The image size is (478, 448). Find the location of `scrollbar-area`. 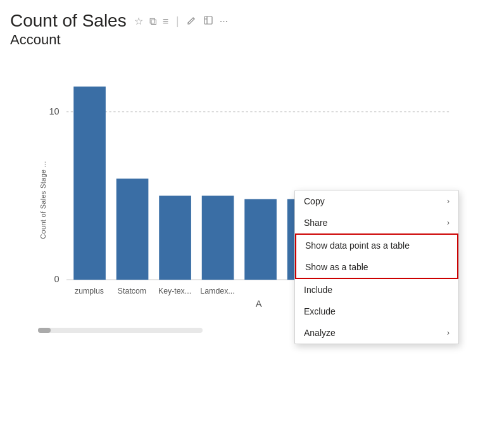

scrollbar-area is located at coordinates (120, 330).